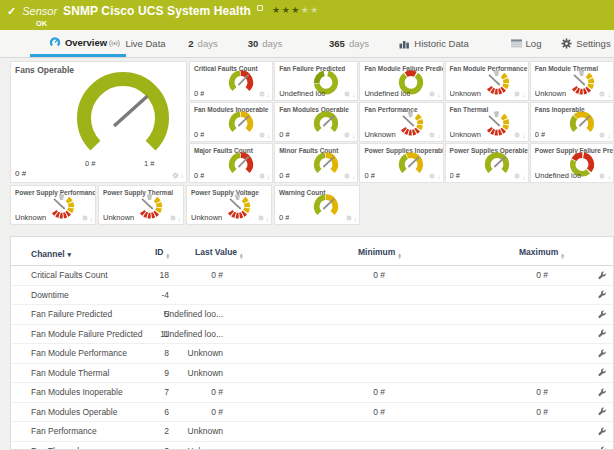  What do you see at coordinates (487, 81) in the screenshot?
I see `gauge-tile-fan-module-performance: Fan Module PerformanceUnknown↓` at bounding box center [487, 81].